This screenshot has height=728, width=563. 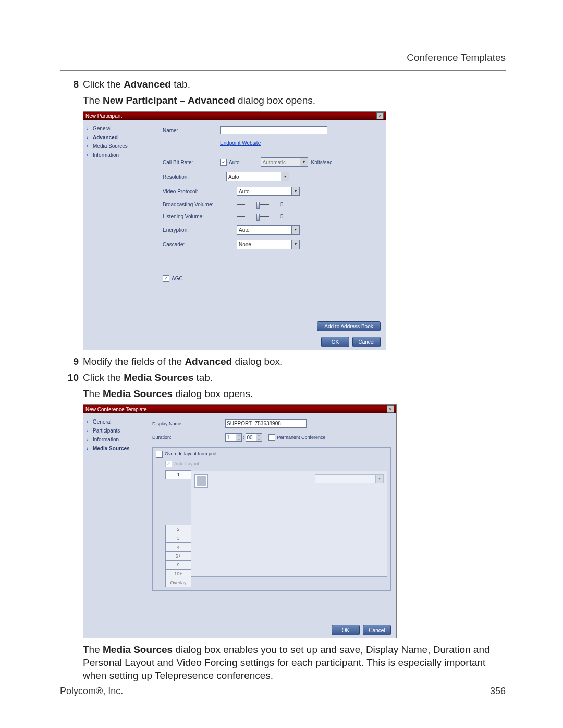 I want to click on call-bit-rate-select: Automatic ▾, so click(x=285, y=162).